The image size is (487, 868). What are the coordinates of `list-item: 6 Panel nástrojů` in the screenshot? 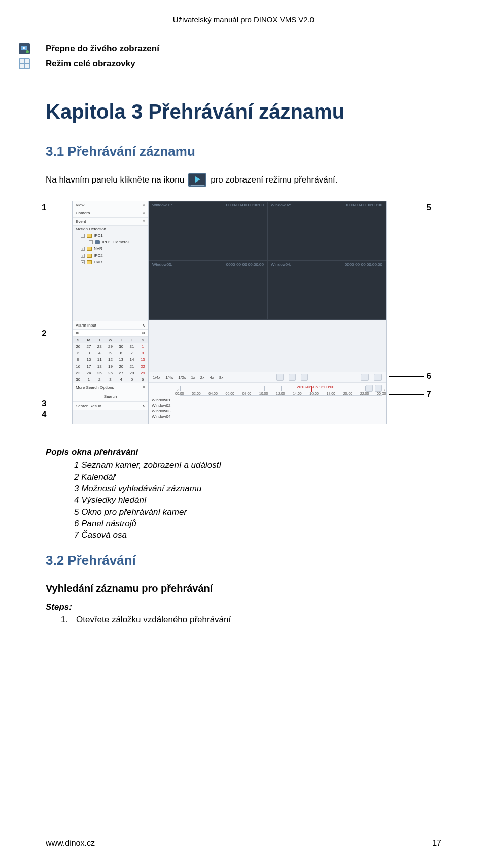 It's located at (258, 524).